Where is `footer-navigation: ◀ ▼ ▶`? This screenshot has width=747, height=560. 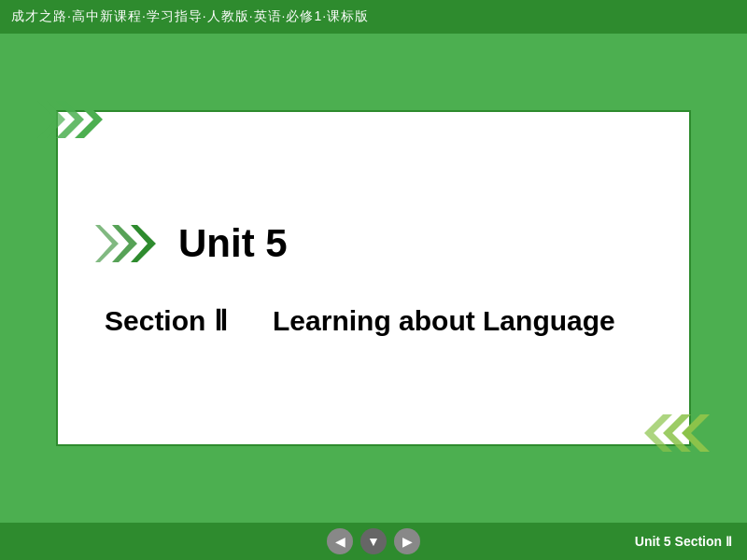
footer-navigation: ◀ ▼ ▶ is located at coordinates (374, 541).